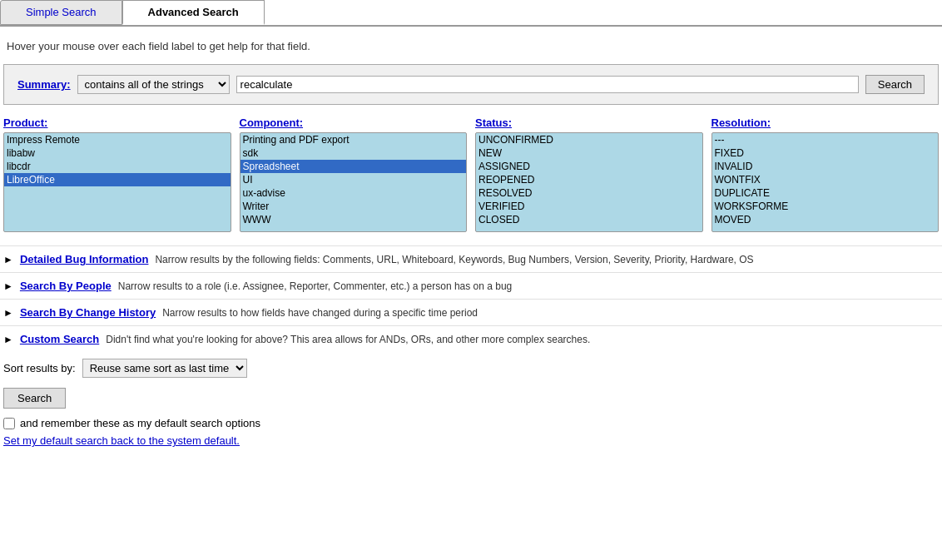 The height and width of the screenshot is (560, 942). Describe the element at coordinates (8, 339) in the screenshot. I see `arrow-custom-search: ►` at that location.